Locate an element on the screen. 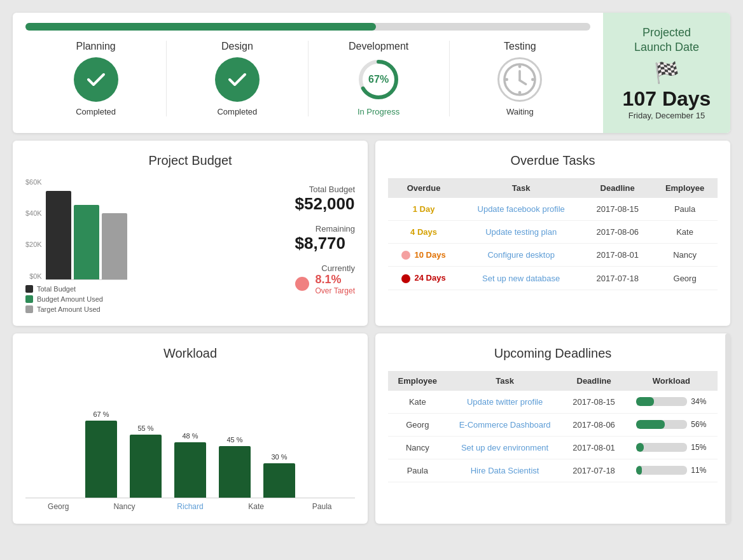  budget-stats: Total Budget $52,000 Remaining $8,770 Cu… is located at coordinates (325, 237).